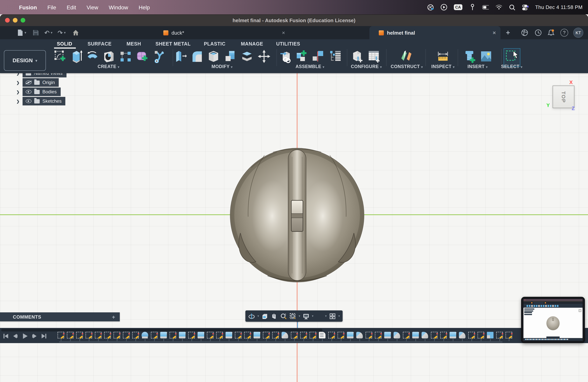 Image resolution: width=588 pixels, height=382 pixels. Describe the element at coordinates (486, 7) in the screenshot. I see `battery-icon` at that location.